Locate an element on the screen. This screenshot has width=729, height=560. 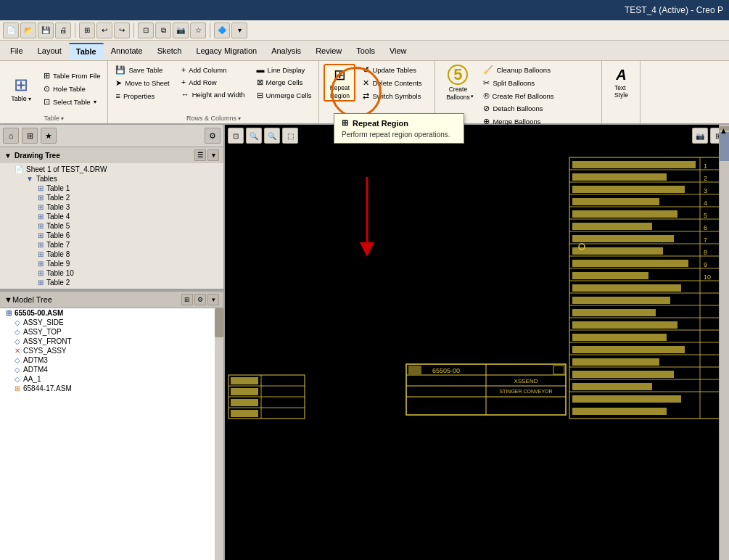
unmerge-cells-btn: ⊟ Unmerge Cells is located at coordinates (284, 96).